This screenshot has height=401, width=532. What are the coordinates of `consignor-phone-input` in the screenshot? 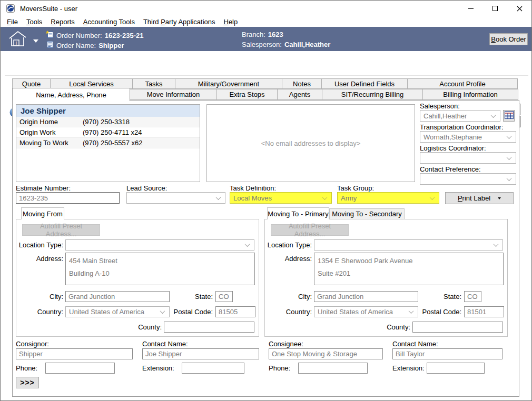 It's located at (80, 368).